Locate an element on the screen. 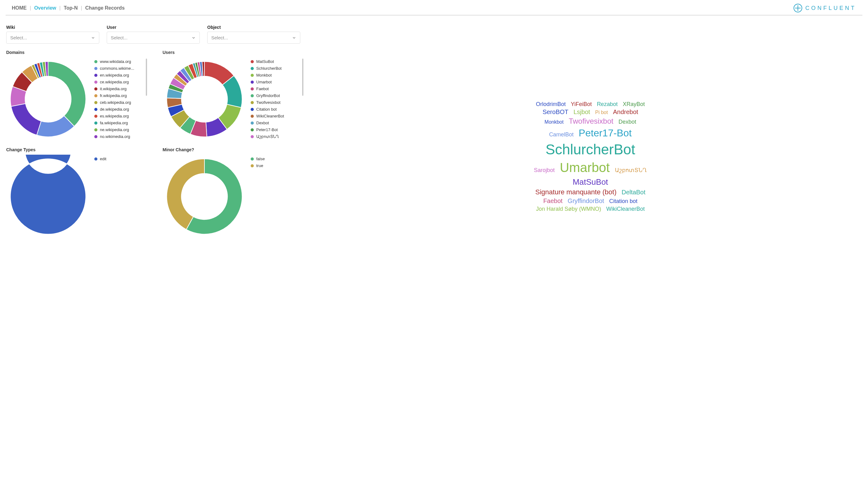 The image size is (868, 499). wordcloud: OrlodrimBot YiFeiBot Rezabot XRayBot Ser… is located at coordinates (591, 156).